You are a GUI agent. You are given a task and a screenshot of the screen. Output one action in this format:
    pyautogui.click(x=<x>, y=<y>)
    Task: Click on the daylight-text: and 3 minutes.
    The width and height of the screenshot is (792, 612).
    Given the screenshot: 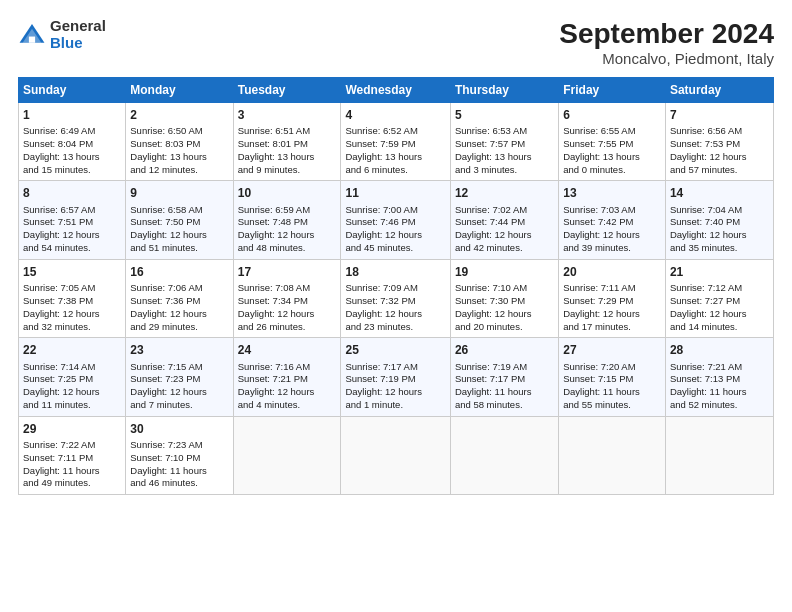 What is the action you would take?
    pyautogui.click(x=486, y=170)
    